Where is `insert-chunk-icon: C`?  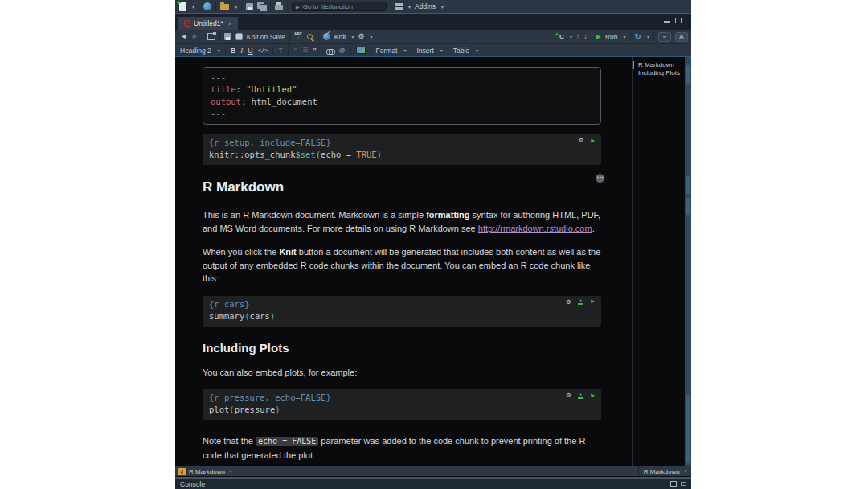
insert-chunk-icon: C is located at coordinates (559, 37).